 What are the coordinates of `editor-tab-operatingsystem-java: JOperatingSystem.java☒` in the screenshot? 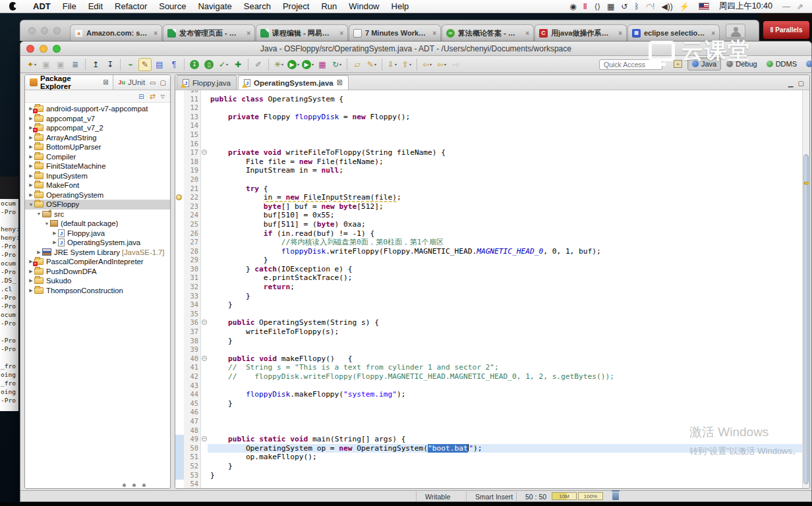 It's located at (293, 82).